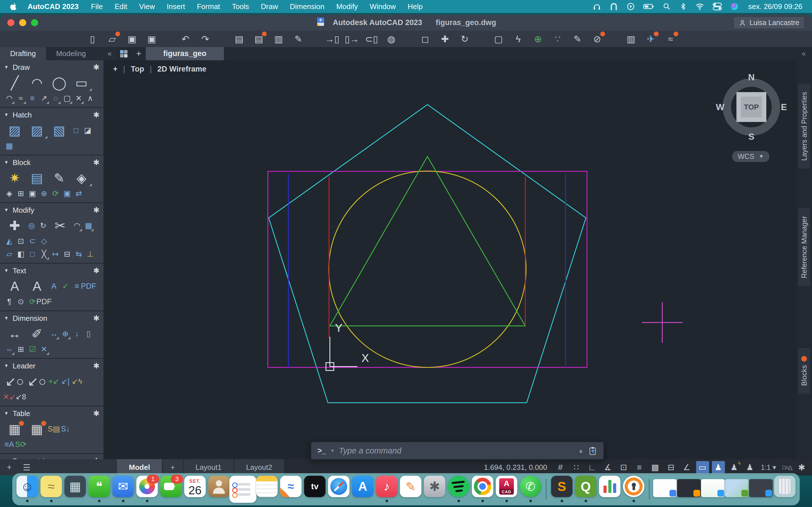 The height and width of the screenshot is (507, 812). What do you see at coordinates (132, 39) in the screenshot?
I see `save-button: ▣` at bounding box center [132, 39].